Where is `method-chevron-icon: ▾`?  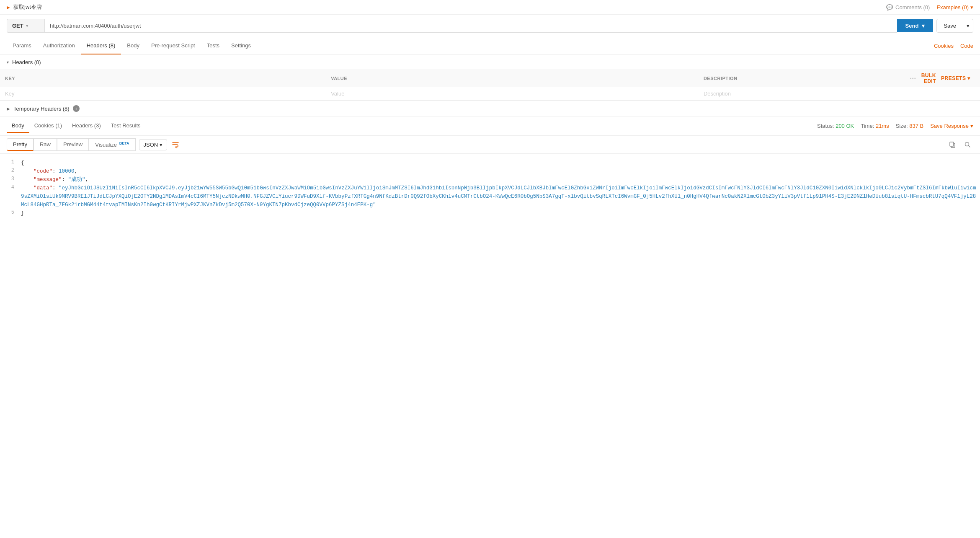
method-chevron-icon: ▾ is located at coordinates (27, 26).